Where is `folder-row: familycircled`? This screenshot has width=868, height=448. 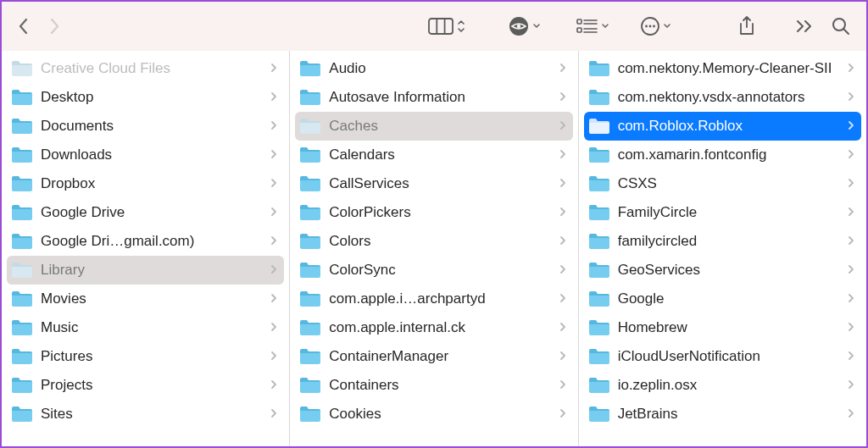
folder-row: familycircled is located at coordinates (722, 241).